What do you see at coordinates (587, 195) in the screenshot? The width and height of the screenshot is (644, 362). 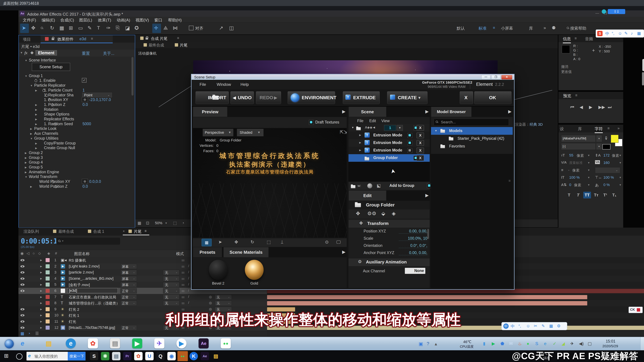 I see `all-caps-button: TT` at bounding box center [587, 195].